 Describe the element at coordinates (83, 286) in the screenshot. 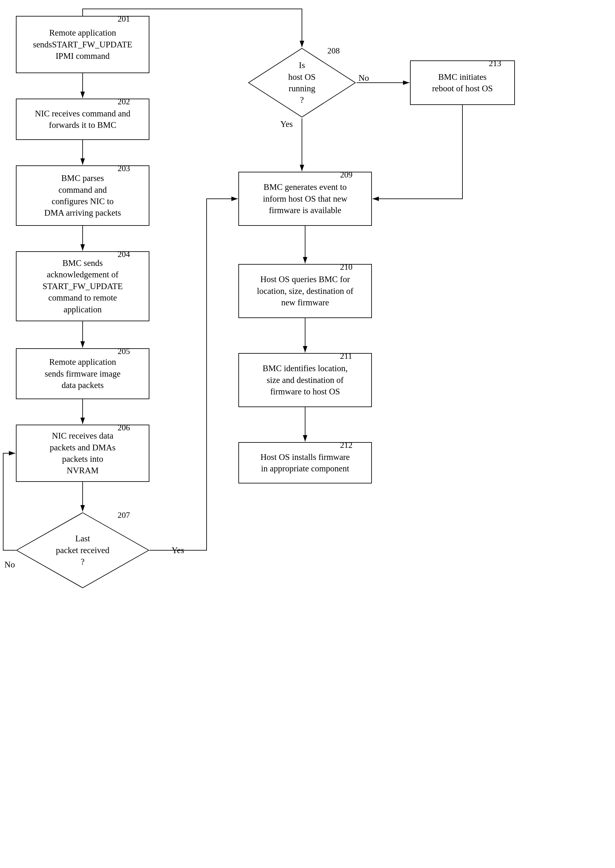

I see `box-204: BMC sends acknowledgement of START_FW_UP…` at that location.